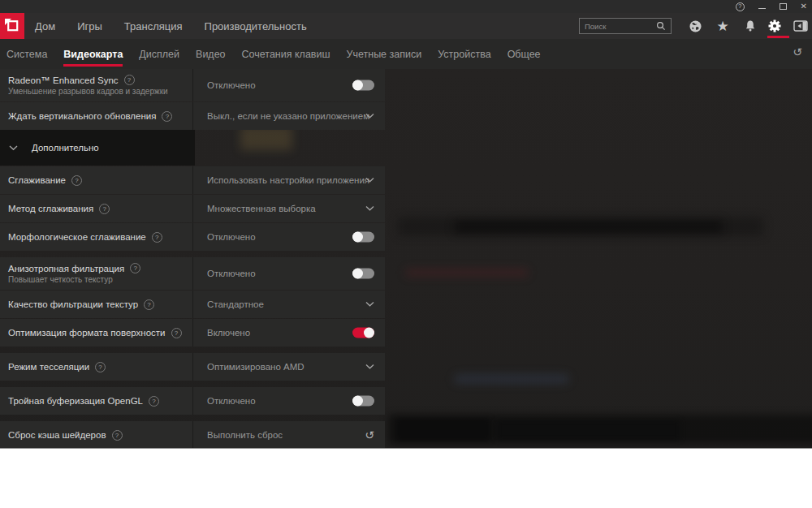 The height and width of the screenshot is (508, 812). What do you see at coordinates (289, 209) in the screenshot?
I see `setting-value-cell: Множественная выборка` at bounding box center [289, 209].